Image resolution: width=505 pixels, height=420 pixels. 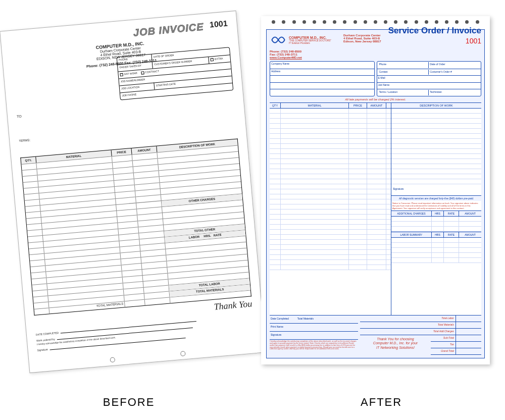 I want to click on rb-date: Date of Order, so click(x=454, y=65).